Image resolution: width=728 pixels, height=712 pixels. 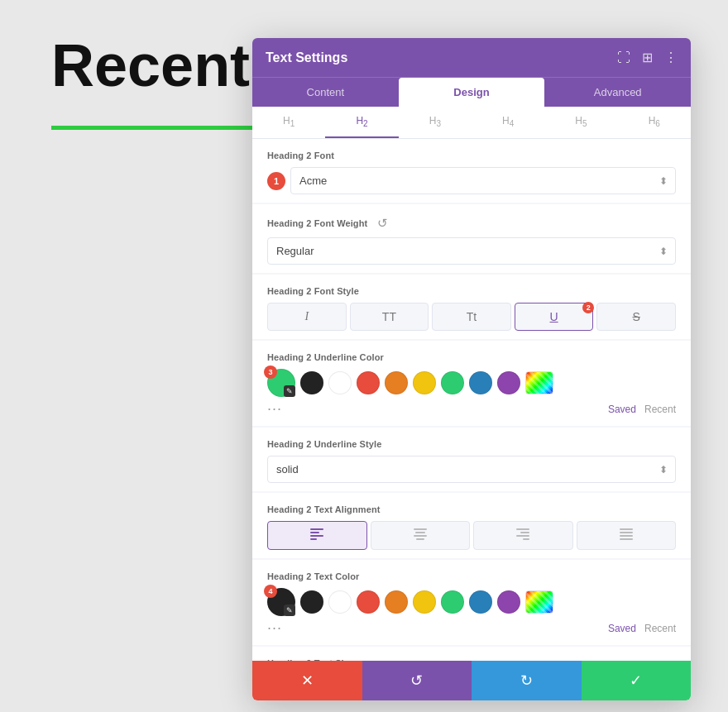 What do you see at coordinates (622, 628) in the screenshot?
I see `saved-btn-2: Saved` at bounding box center [622, 628].